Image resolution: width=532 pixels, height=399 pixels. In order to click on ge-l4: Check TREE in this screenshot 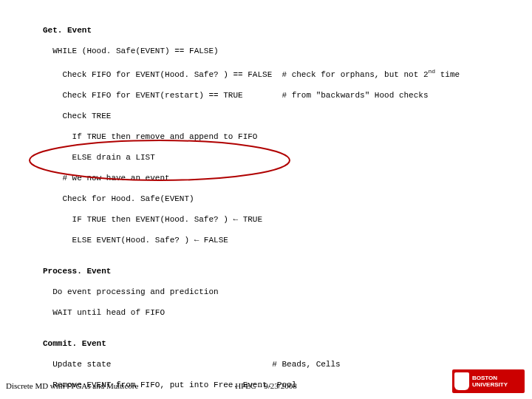, I will do `click(251, 116)`.